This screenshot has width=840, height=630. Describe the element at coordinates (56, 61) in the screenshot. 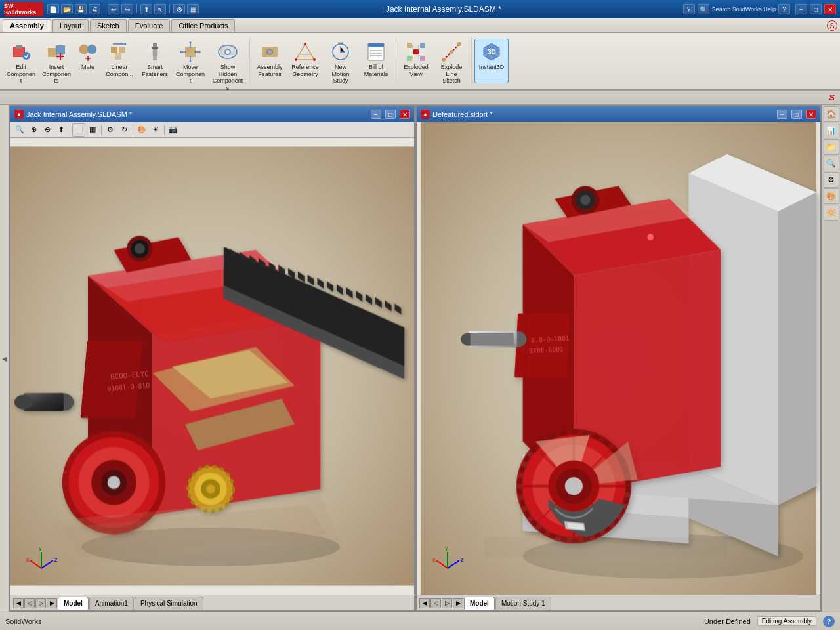

I see `insert-components-btn: InsertComponents` at that location.